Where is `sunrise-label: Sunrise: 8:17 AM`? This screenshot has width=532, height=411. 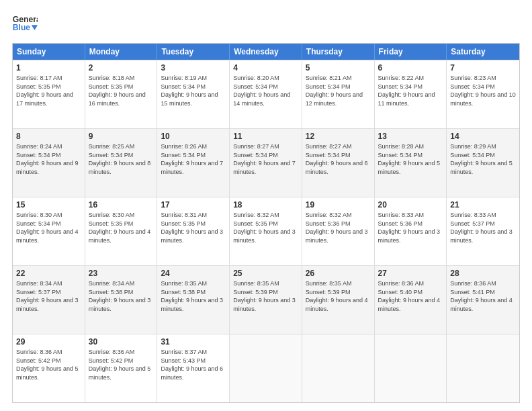
sunrise-label: Sunrise: 8:17 AM is located at coordinates (39, 78).